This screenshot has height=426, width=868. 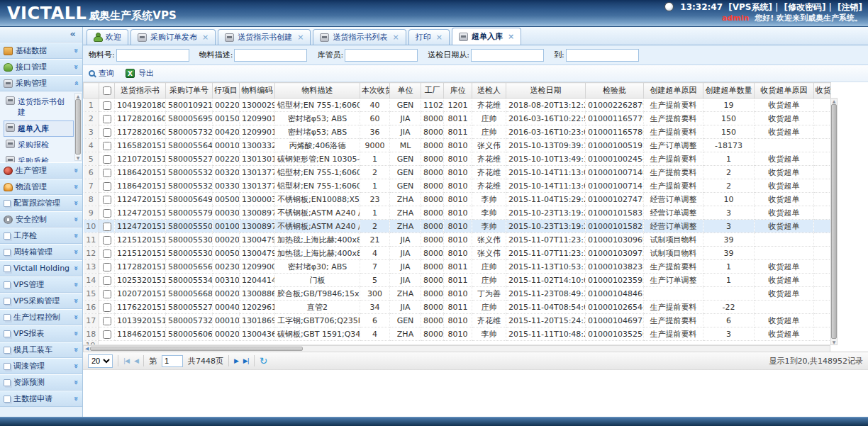 I want to click on table-row: 121215120151026058000553020005013004798加…, so click(x=457, y=254).